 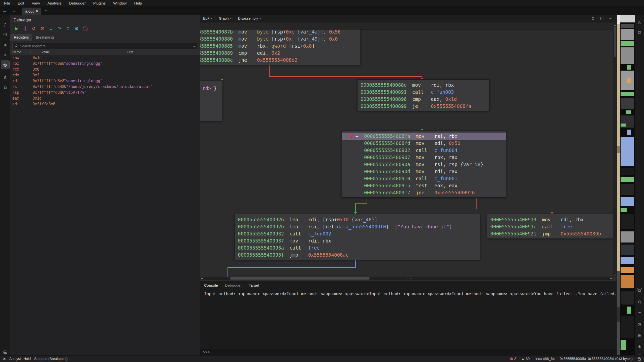 What do you see at coordinates (5, 77) in the screenshot?
I see `cross-references-icon: ⋔` at bounding box center [5, 77].